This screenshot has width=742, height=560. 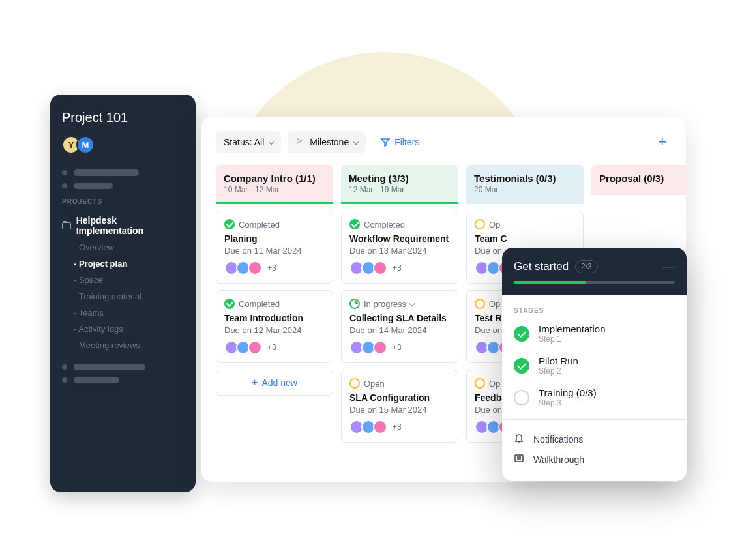 What do you see at coordinates (643, 179) in the screenshot?
I see `column-title: Proposal (0/3)` at bounding box center [643, 179].